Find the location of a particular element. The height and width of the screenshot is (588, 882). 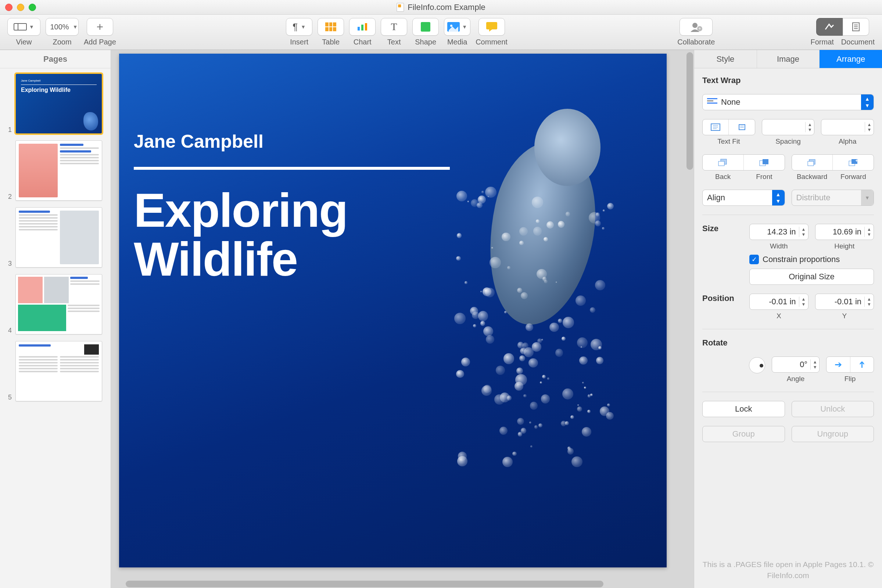

original-size-button: Original Size is located at coordinates (812, 277).